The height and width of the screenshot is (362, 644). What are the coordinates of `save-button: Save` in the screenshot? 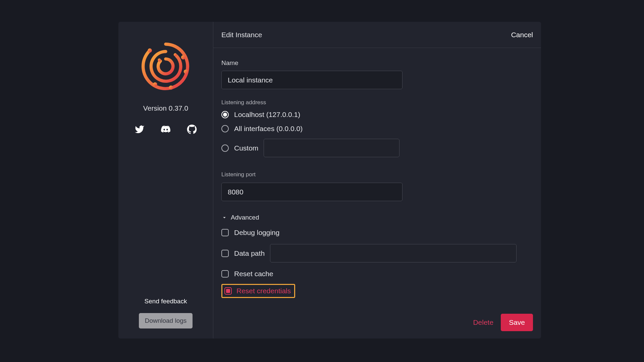 It's located at (517, 322).